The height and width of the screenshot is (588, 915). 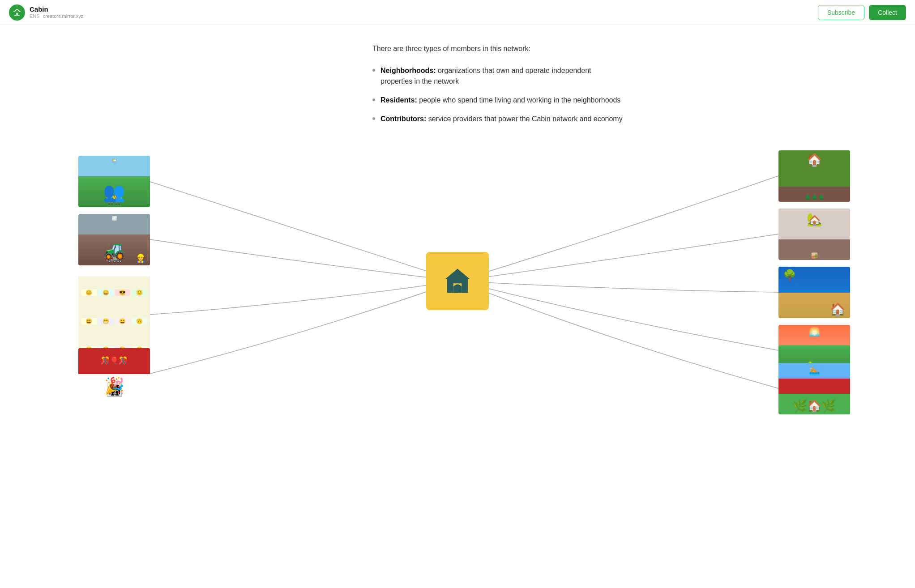 What do you see at coordinates (114, 374) in the screenshot?
I see `photo-left-4: 🎊🎈🎊 👨‍👩‍👧‍👦` at bounding box center [114, 374].